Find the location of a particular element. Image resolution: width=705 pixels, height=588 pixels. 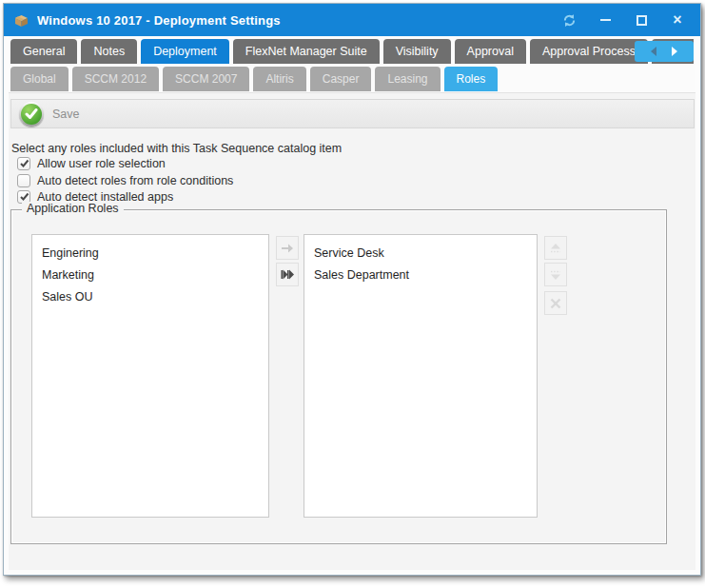

move-up-icon is located at coordinates (556, 248).